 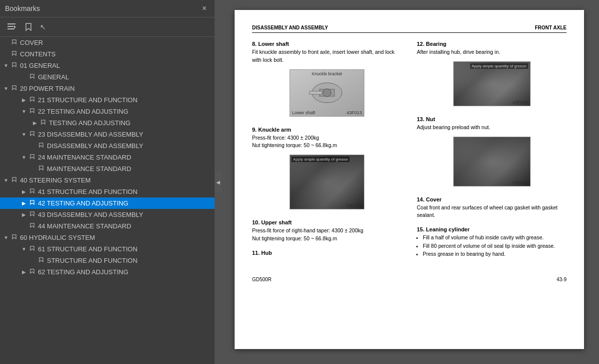 What do you see at coordinates (107, 237) in the screenshot?
I see `bookmark-item-60hydraulic: ▼ 60 HYDRAULIC SYSTEM` at bounding box center [107, 237].